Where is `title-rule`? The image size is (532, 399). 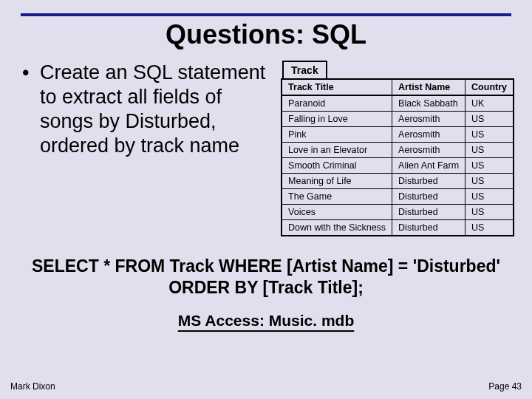
title-rule is located at coordinates (266, 15).